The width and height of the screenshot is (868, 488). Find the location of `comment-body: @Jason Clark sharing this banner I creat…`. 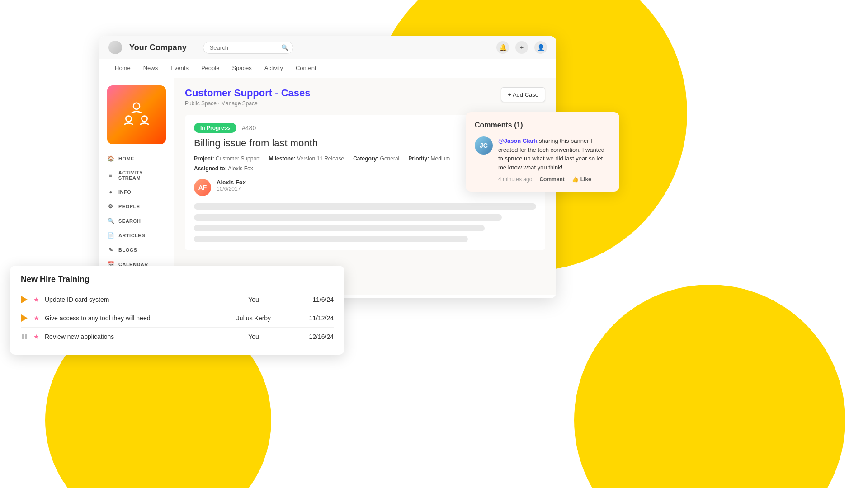

comment-body: @Jason Clark sharing this banner I creat… is located at coordinates (554, 160).